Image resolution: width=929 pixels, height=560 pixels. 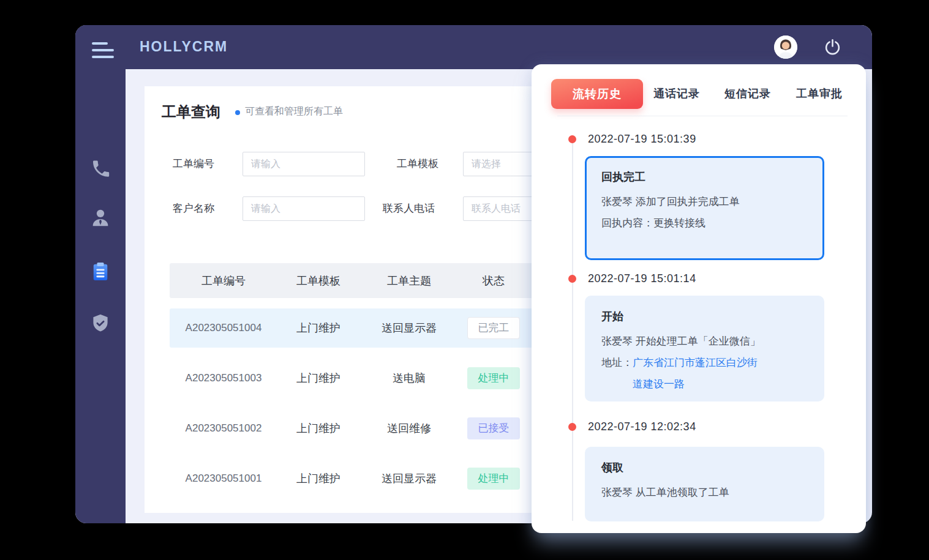 I want to click on page-subtitle: 可查看和管理所有工单, so click(x=294, y=111).